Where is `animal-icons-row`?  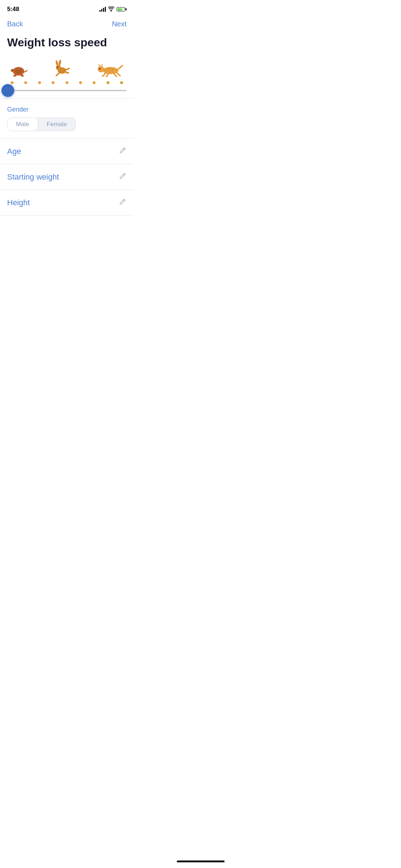 animal-icons-row is located at coordinates (67, 69).